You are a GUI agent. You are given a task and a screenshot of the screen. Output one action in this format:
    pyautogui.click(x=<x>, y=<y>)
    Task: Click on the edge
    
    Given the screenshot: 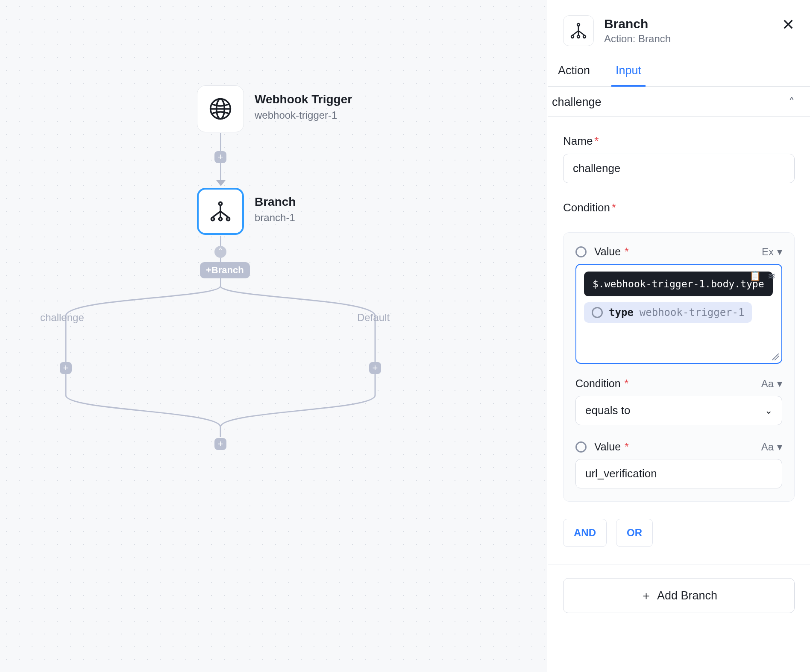 What is the action you would take?
    pyautogui.click(x=220, y=241)
    